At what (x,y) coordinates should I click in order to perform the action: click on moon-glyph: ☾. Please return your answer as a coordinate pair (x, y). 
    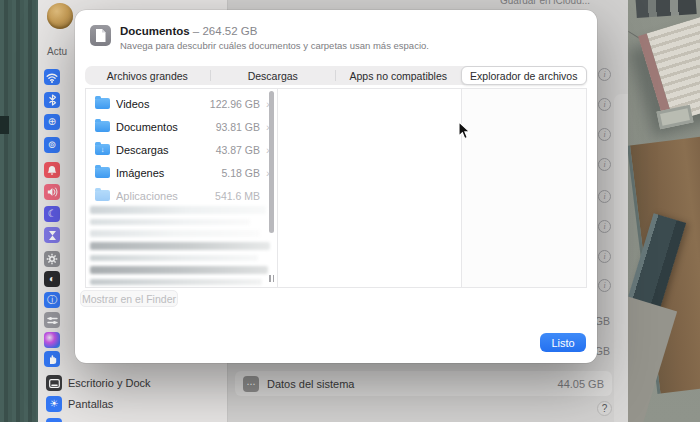
    Looking at the image, I should click on (52, 214).